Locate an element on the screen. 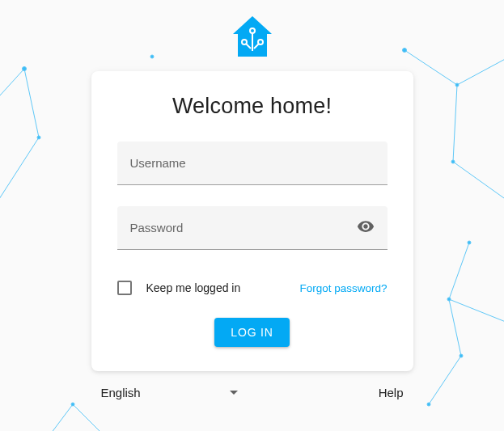  username-label: Username is located at coordinates (159, 163).